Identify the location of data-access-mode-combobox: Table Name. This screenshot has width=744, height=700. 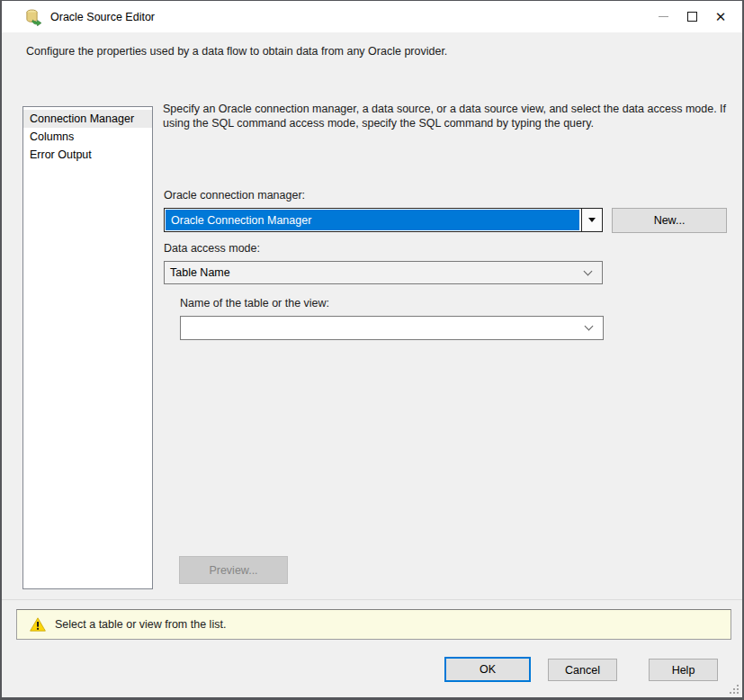
(383, 273).